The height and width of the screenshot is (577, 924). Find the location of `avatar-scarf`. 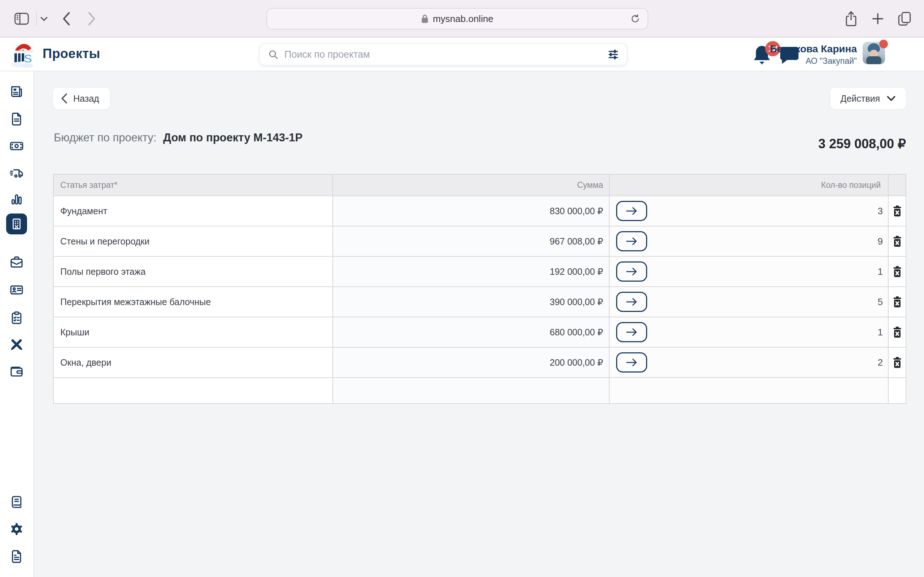

avatar-scarf is located at coordinates (874, 60).